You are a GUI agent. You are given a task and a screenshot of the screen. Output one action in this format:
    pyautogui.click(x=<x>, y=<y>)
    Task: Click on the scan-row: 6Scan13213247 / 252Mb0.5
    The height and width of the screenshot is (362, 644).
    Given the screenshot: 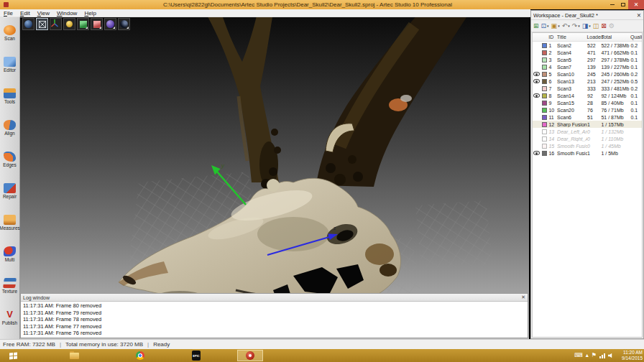 What is the action you would take?
    pyautogui.click(x=587, y=81)
    